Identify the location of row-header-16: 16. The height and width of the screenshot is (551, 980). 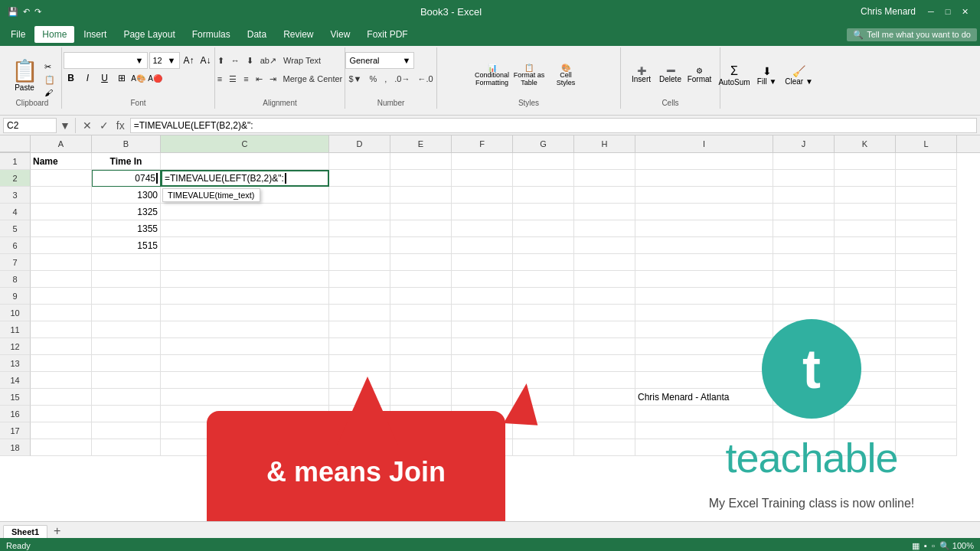
(15, 414).